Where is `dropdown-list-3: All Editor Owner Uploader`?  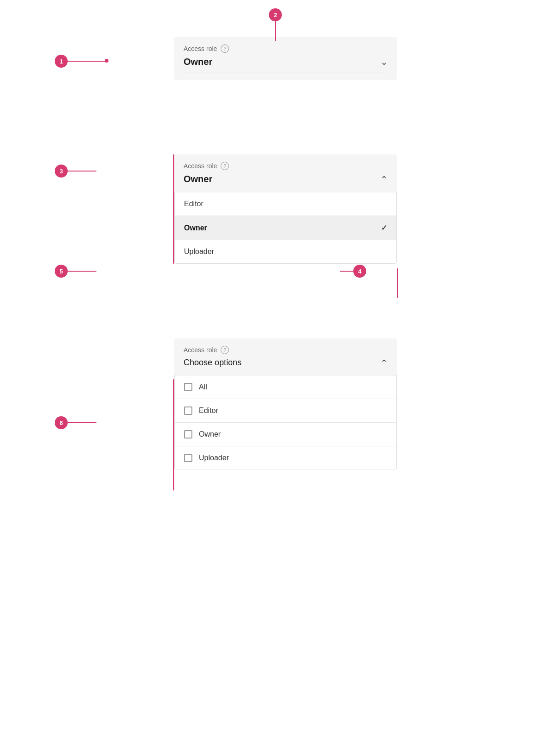 dropdown-list-3: All Editor Owner Uploader is located at coordinates (286, 423).